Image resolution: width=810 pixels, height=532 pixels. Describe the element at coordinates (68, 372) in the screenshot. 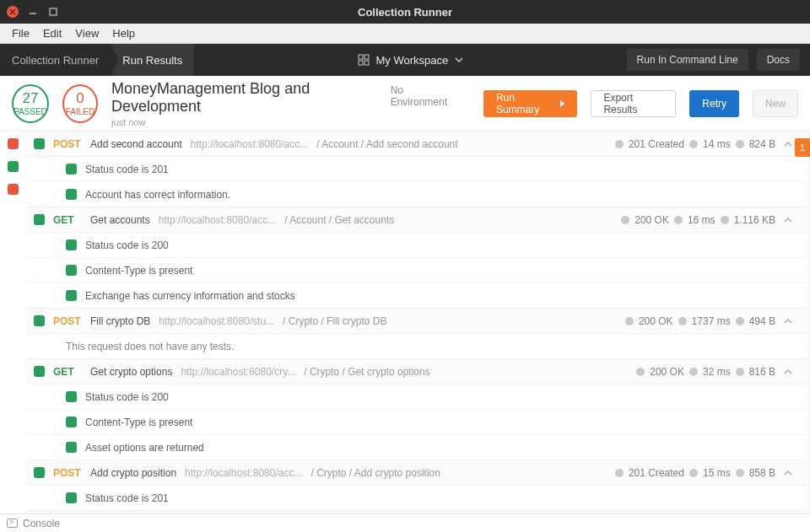

I see `http-method: GET` at that location.